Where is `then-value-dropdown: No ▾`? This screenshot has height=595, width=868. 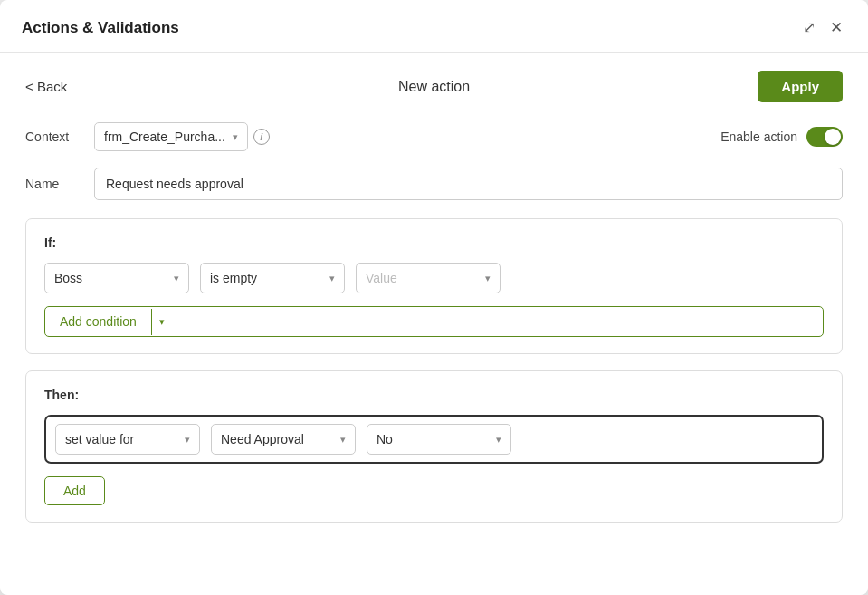 then-value-dropdown: No ▾ is located at coordinates (439, 439).